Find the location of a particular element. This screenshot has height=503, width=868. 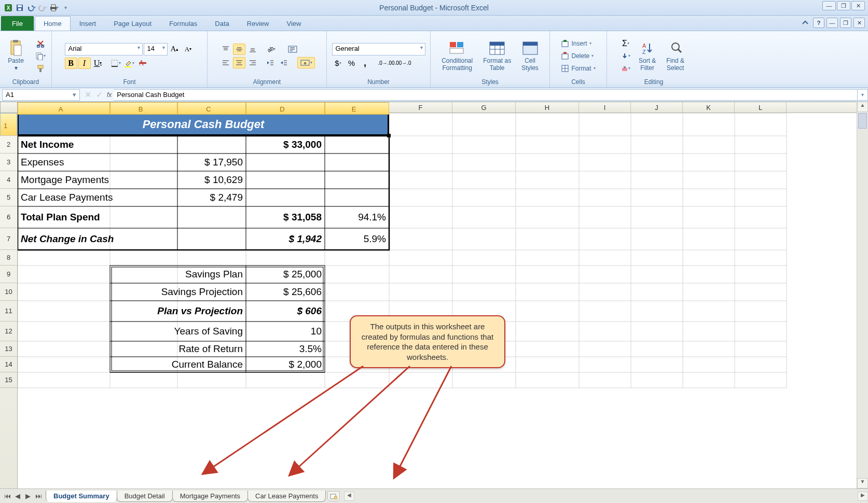

align-left-icon is located at coordinates (226, 63).